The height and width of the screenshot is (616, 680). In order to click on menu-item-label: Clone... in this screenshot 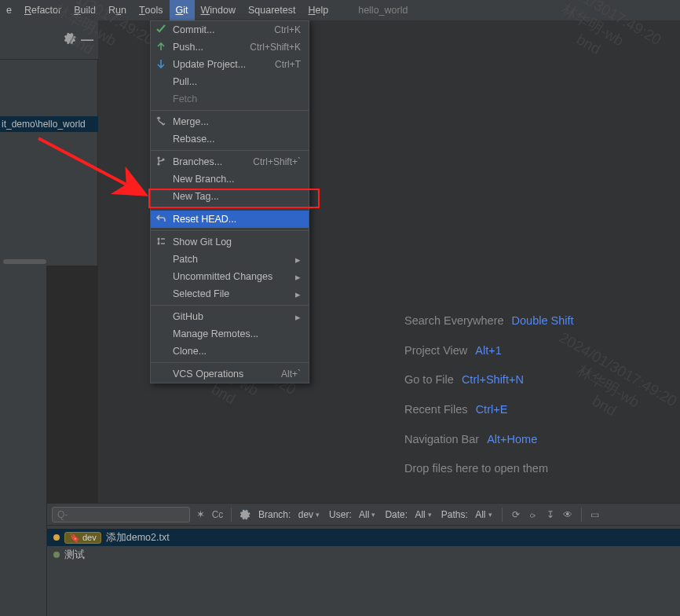, I will do `click(190, 351)`.